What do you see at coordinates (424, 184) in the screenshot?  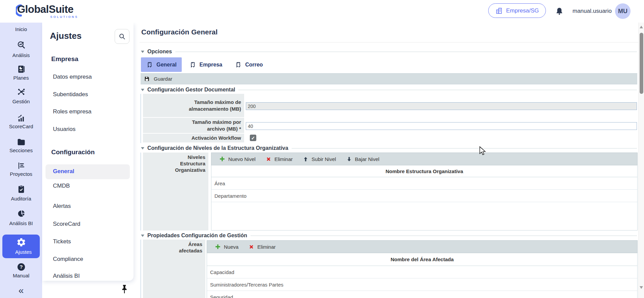 I see `table-row: Área` at bounding box center [424, 184].